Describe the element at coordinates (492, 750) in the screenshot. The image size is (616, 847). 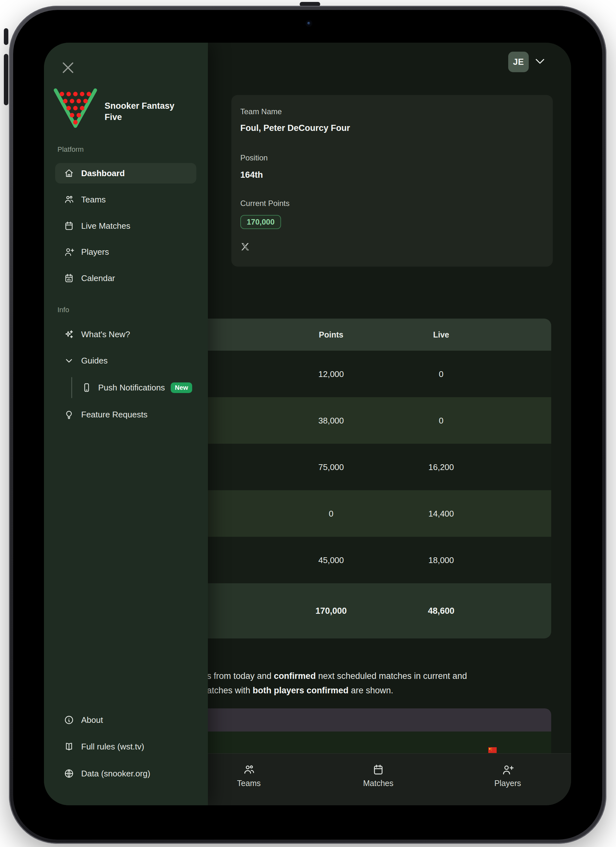
I see `china-flag-icon` at that location.